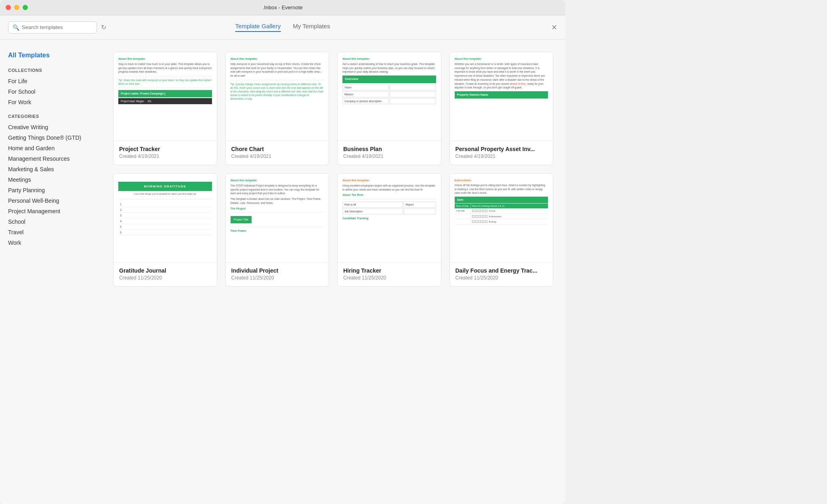 This screenshot has height=504, width=827. What do you see at coordinates (52, 201) in the screenshot?
I see `sidebar-item-wellbeing: Personal Well-Being` at bounding box center [52, 201].